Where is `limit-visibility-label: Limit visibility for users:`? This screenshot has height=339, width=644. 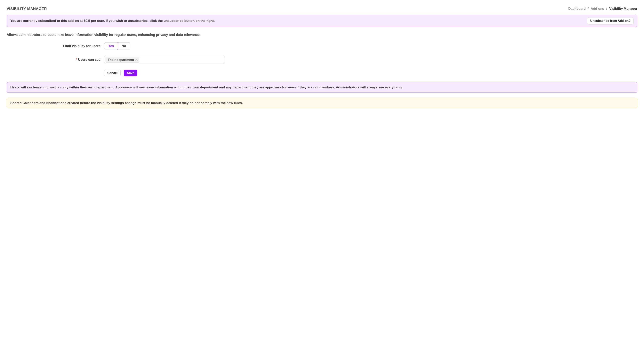 limit-visibility-label: Limit visibility for users: is located at coordinates (56, 46).